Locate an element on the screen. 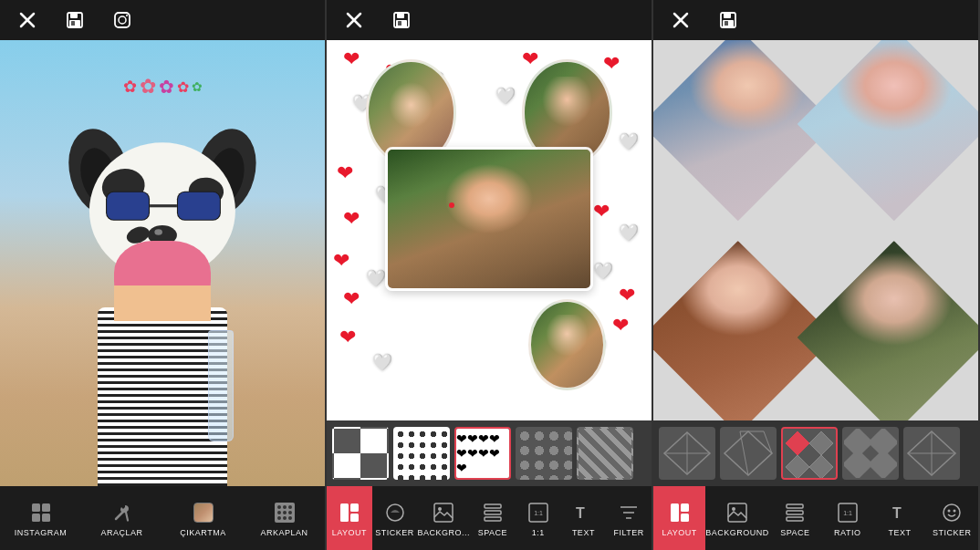 This screenshot has width=980, height=550. thumb-hearts: ❤❤❤❤❤❤❤❤❤ is located at coordinates (483, 453).